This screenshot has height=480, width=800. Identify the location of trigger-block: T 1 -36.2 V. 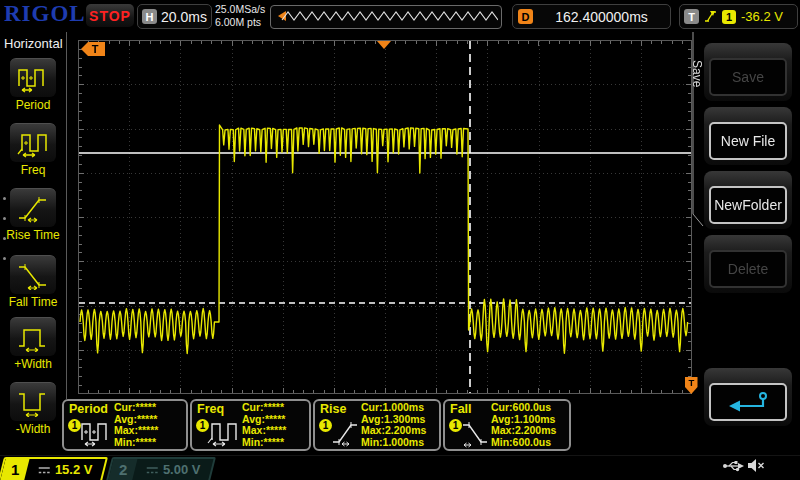
(738, 16).